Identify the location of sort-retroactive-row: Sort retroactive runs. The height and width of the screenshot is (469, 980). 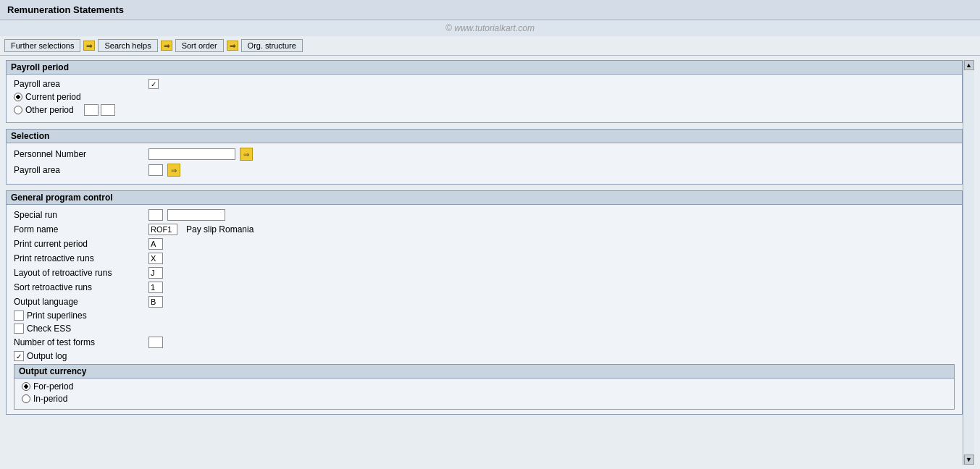
(484, 287).